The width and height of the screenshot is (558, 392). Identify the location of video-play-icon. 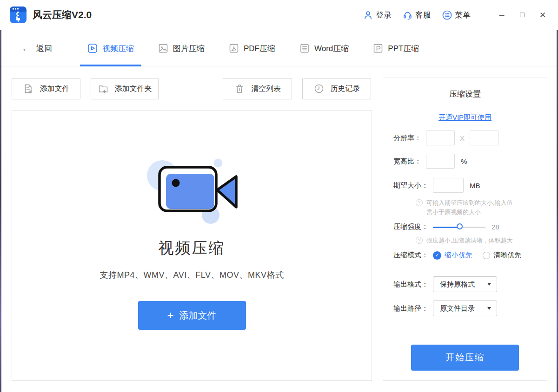
(93, 48).